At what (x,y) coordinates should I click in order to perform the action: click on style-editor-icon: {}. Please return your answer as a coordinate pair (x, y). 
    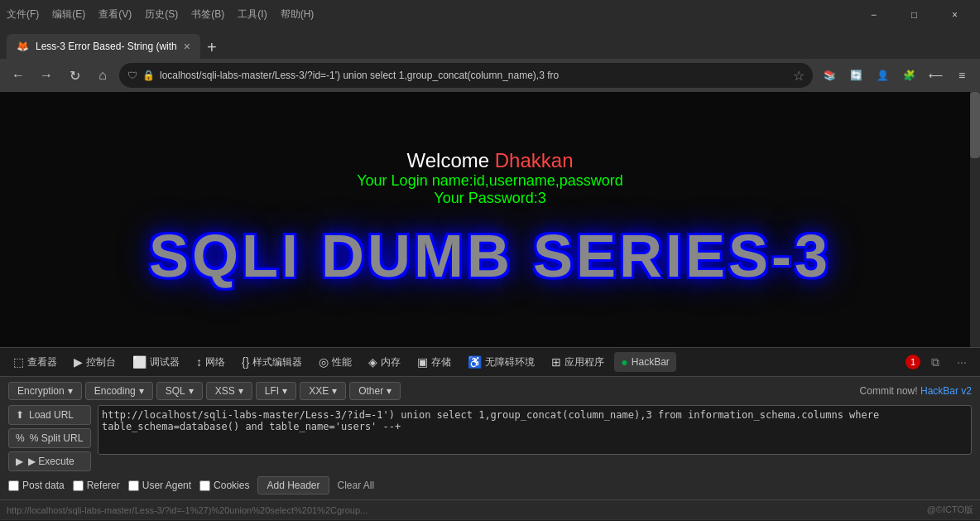
    Looking at the image, I should click on (245, 362).